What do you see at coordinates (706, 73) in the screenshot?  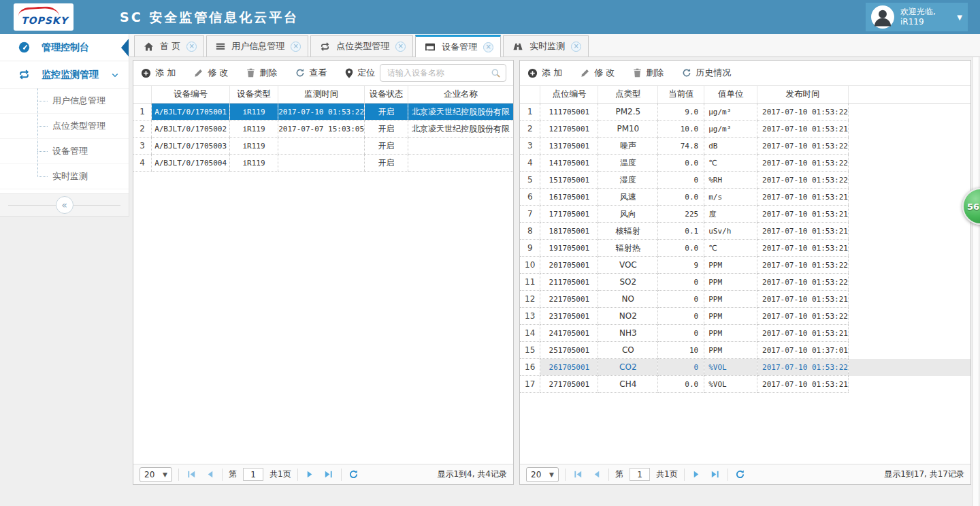 I see `history-button: 历史情况` at bounding box center [706, 73].